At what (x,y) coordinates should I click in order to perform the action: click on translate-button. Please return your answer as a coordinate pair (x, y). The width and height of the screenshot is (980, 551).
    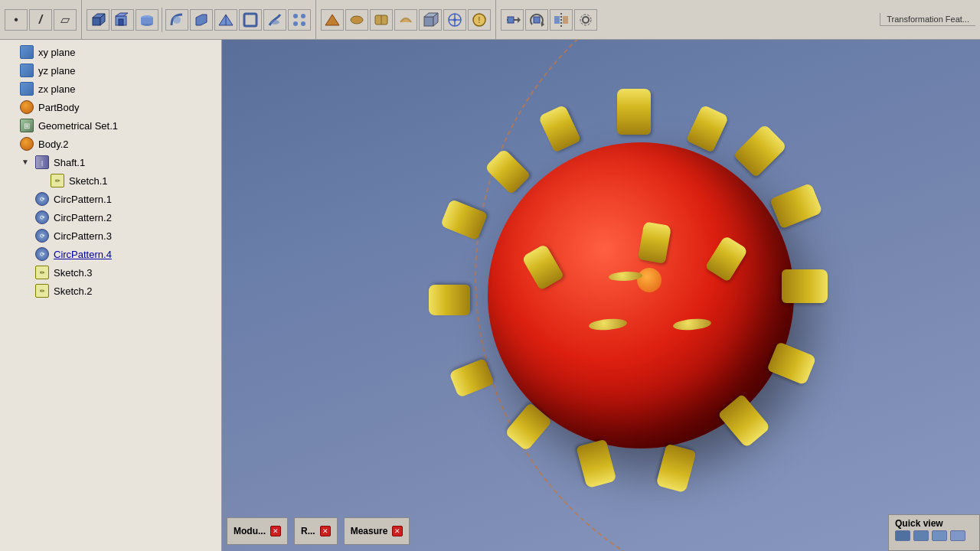
    Looking at the image, I should click on (512, 20).